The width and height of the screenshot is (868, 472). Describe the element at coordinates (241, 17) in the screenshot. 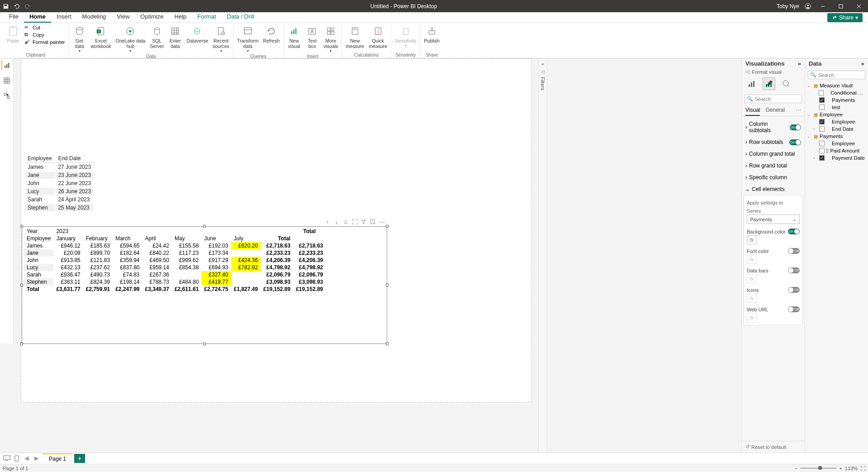

I see `ribbon-tab-data-drill: Data / Drill` at that location.